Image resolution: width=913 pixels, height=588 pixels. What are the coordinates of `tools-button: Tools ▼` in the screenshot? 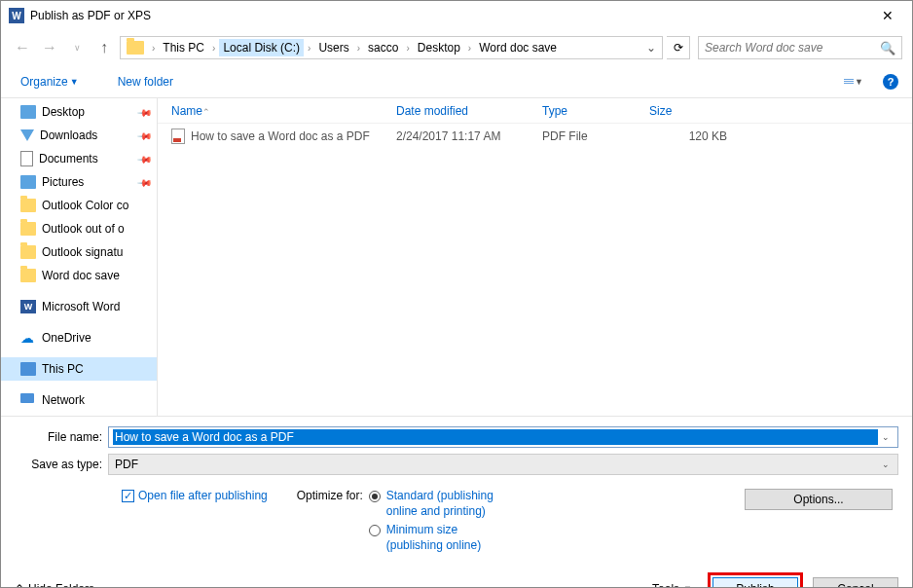 It's located at (672, 585).